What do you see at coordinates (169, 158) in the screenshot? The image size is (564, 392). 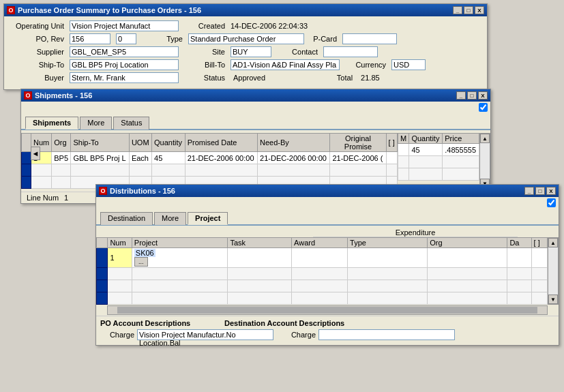 I see `row-quantity-1: 45` at bounding box center [169, 158].